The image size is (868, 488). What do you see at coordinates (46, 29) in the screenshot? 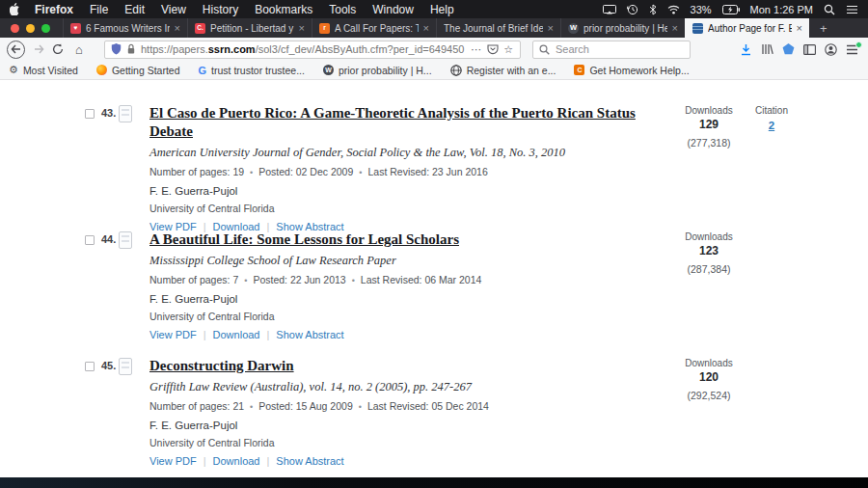
I see `zoom-window-button` at bounding box center [46, 29].